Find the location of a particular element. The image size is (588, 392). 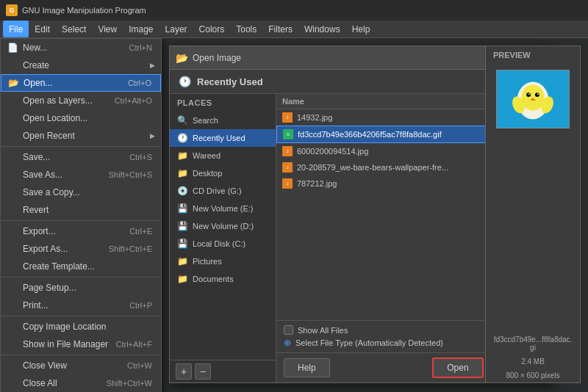

preview-image-area is located at coordinates (533, 198).